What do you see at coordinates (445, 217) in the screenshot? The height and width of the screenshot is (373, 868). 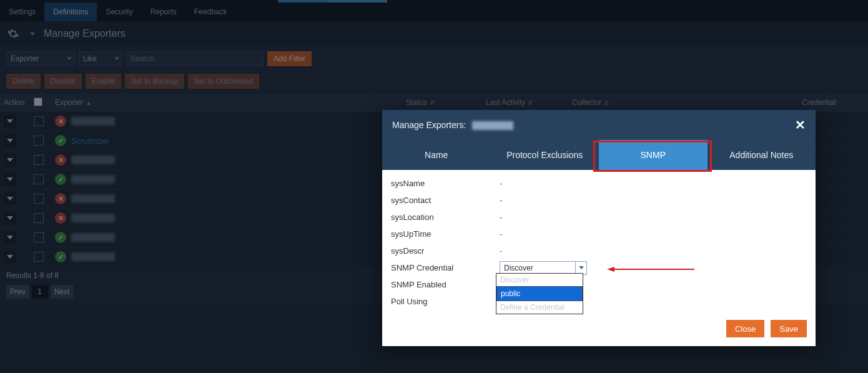 I see `label-syslocation: sysLocation` at bounding box center [445, 217].